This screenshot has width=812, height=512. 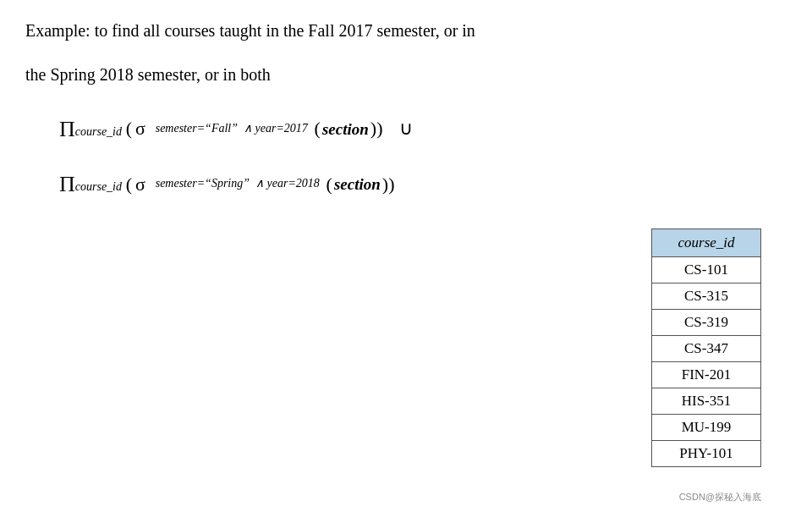 What do you see at coordinates (707, 296) in the screenshot?
I see `table-cell-course-id: CS-315` at bounding box center [707, 296].